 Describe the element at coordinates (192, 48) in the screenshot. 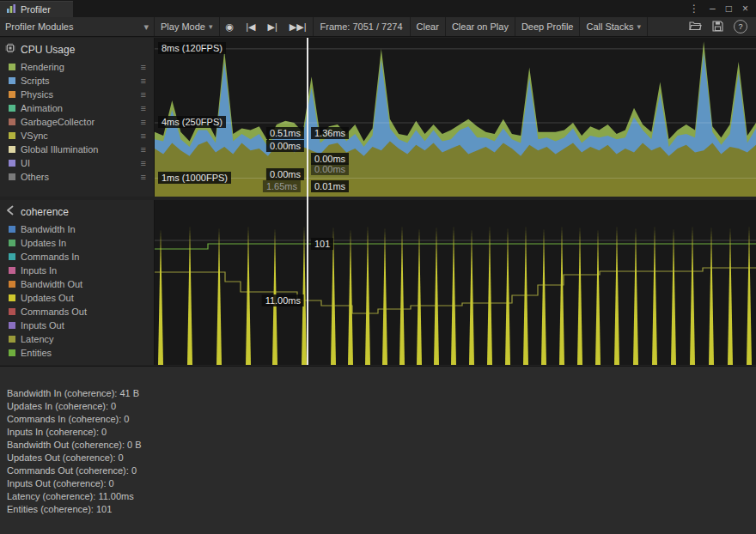

I see `chart-badge: 8ms (120FPS)` at that location.